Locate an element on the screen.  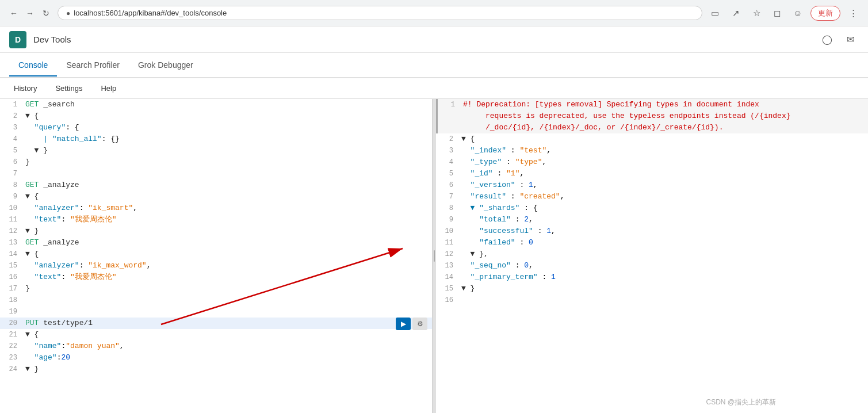
resp-line-num-15: 15 is located at coordinates (448, 289).